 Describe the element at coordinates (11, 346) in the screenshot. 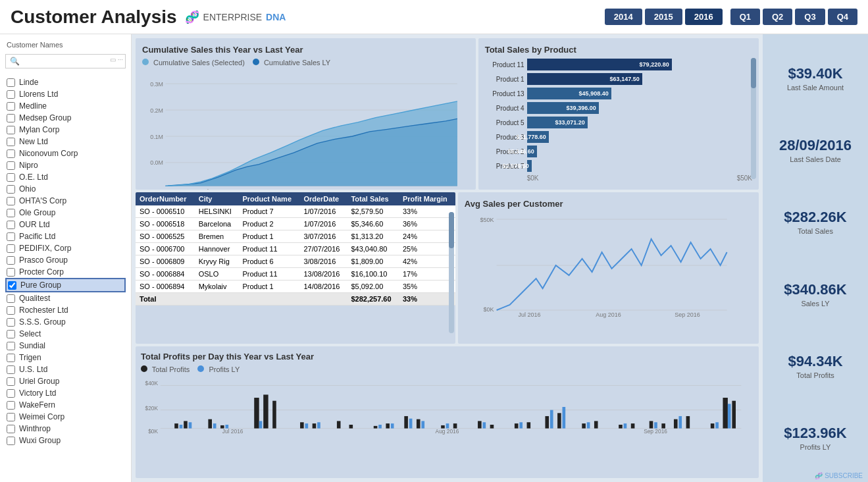

I see `checkbox-sundial` at that location.